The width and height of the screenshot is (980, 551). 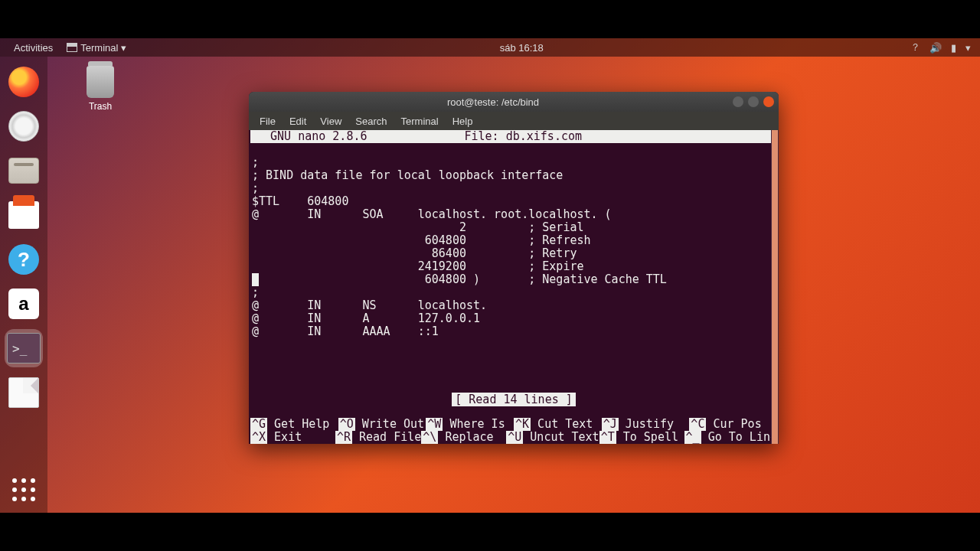 What do you see at coordinates (490, 19) in the screenshot?
I see `letterbox-top` at bounding box center [490, 19].